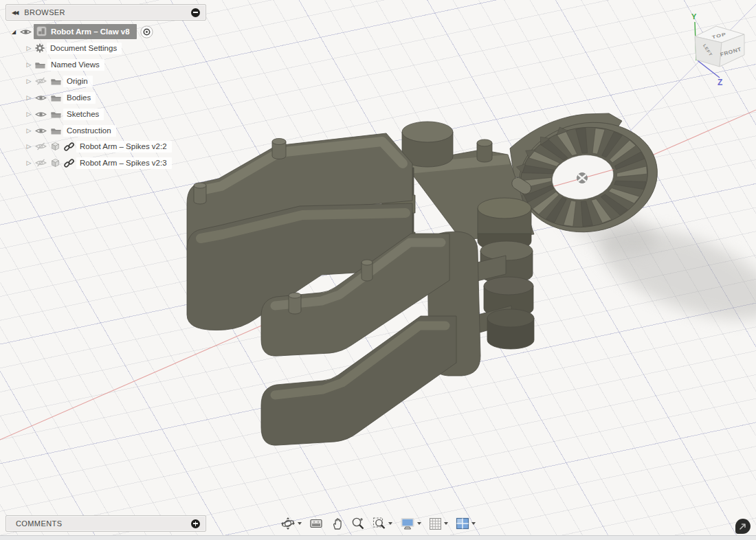  Describe the element at coordinates (720, 49) in the screenshot. I see `viewcube: Y Z TOP LEFT FRONT` at that location.